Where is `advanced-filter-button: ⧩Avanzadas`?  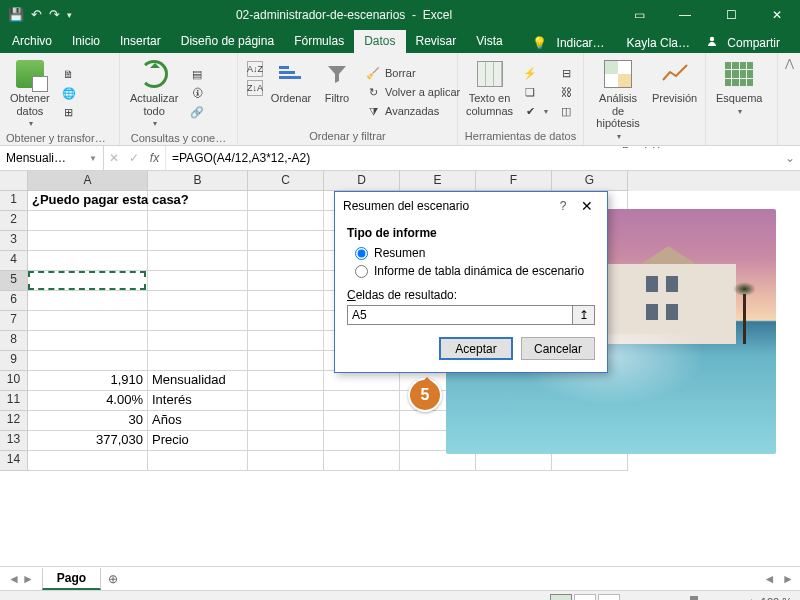
advanced-filter-button: ⧩Avanzadas is located at coordinates (412, 111).